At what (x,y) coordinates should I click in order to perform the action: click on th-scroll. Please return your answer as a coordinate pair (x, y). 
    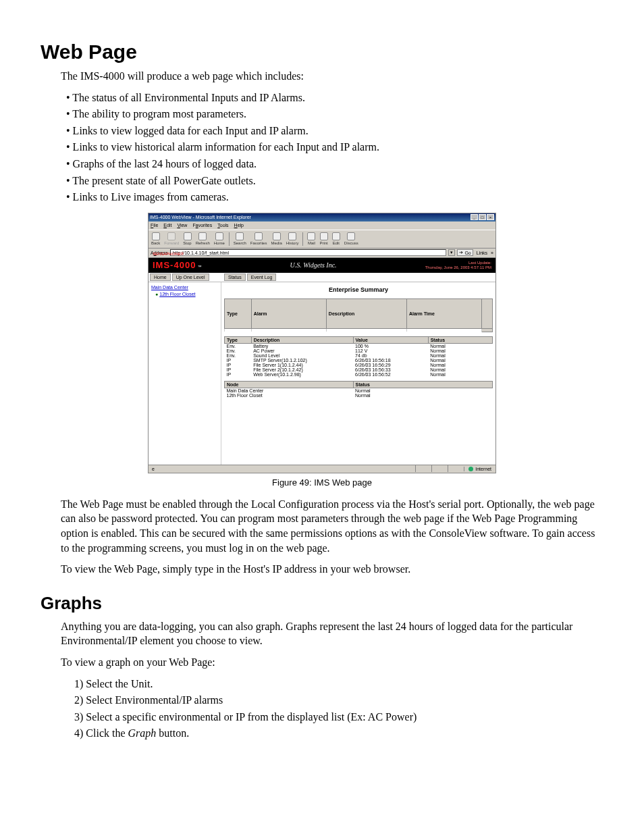
    Looking at the image, I should click on (487, 313).